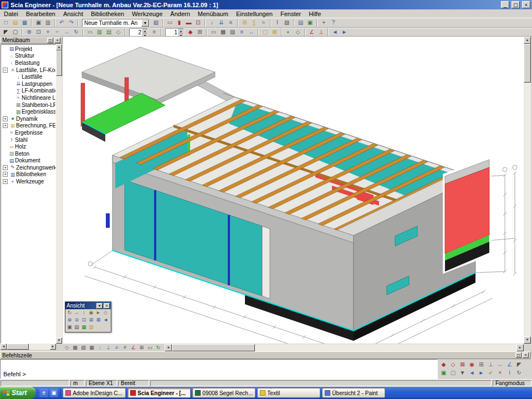  I want to click on perspective-view-icon: ◇, so click(298, 32).